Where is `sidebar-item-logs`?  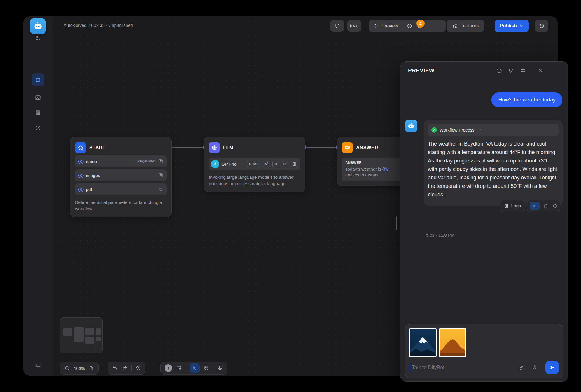
sidebar-item-logs is located at coordinates (38, 113).